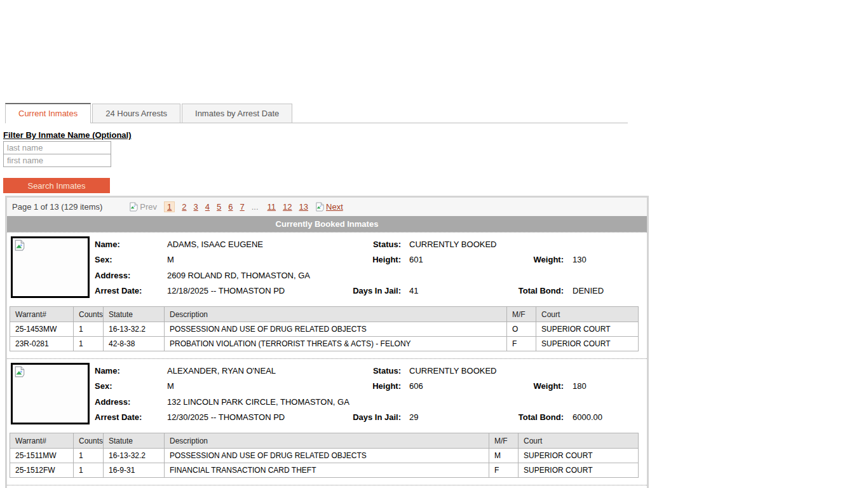 The image size is (868, 488). What do you see at coordinates (327, 266) in the screenshot?
I see `inmate-record: Name: ADAMS, ISAAC EUGENE Status: CURREN…` at bounding box center [327, 266].